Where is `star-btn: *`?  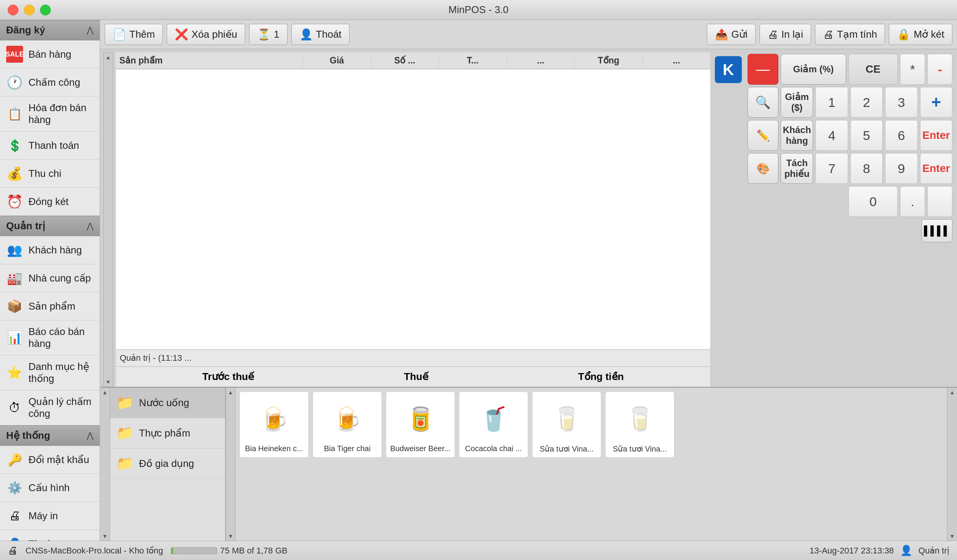 star-btn: * is located at coordinates (912, 69).